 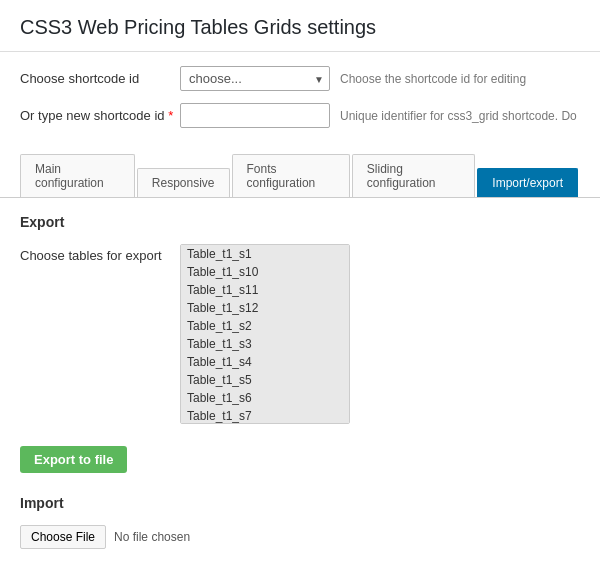 I want to click on tab-sliding-configuration: Sliding configuration, so click(x=414, y=176).